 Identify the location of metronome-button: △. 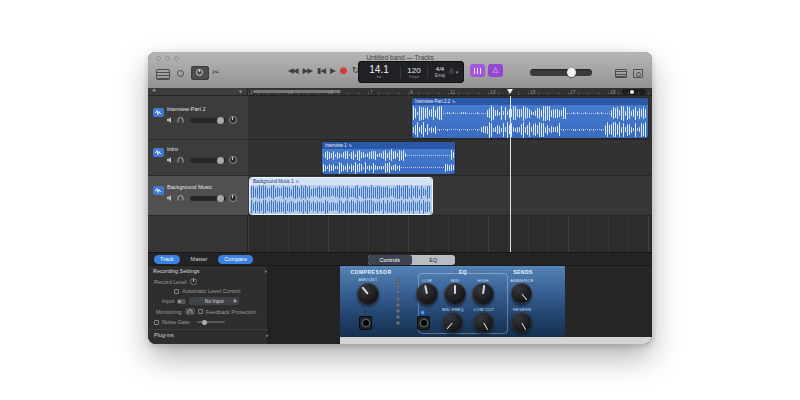
(496, 70).